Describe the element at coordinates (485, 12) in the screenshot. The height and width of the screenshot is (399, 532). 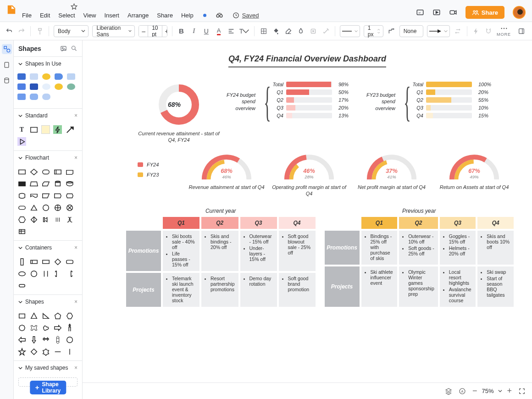
I see `share-button: Share` at that location.